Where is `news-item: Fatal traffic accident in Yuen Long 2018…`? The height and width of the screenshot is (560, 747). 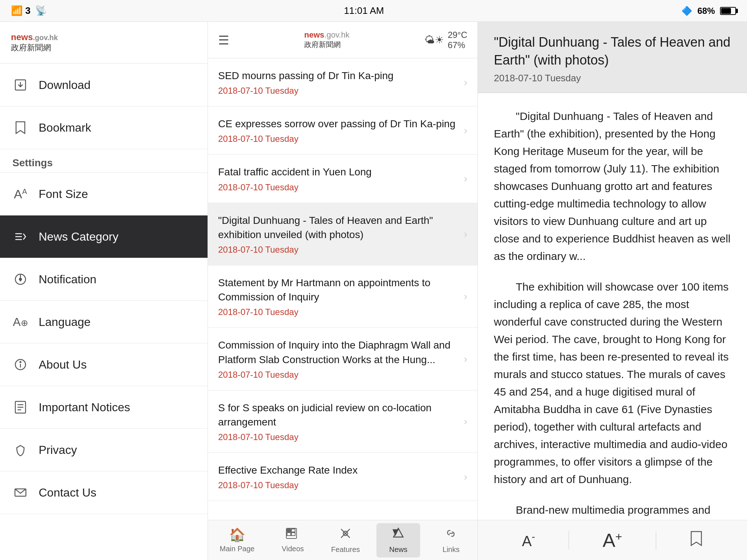
news-item: Fatal traffic accident in Yuen Long 2018… is located at coordinates (343, 179).